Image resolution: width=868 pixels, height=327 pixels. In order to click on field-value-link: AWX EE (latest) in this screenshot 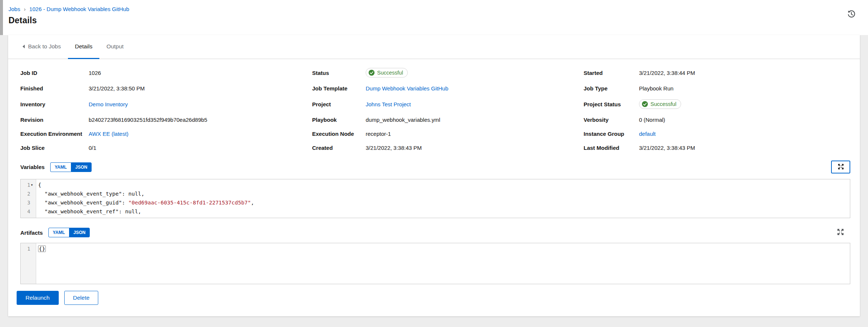, I will do `click(200, 134)`.